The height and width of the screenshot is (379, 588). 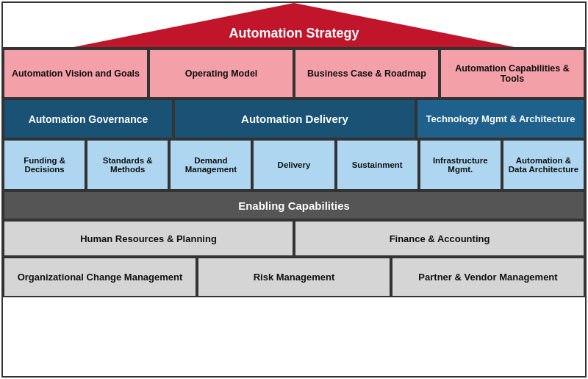 What do you see at coordinates (501, 119) in the screenshot?
I see `technology-mgmt-cell: Technology Mgmt & Architecture` at bounding box center [501, 119].